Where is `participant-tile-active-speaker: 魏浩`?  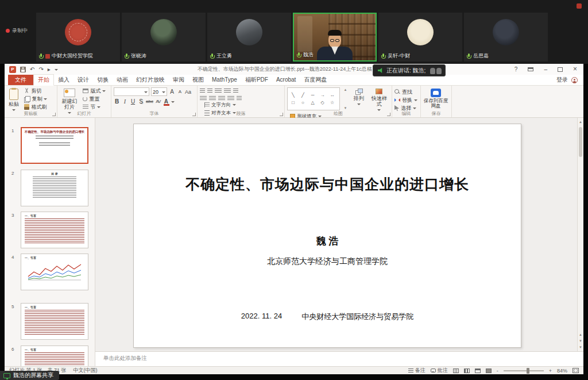
participant-tile-active-speaker: 魏浩 is located at coordinates (335, 37).